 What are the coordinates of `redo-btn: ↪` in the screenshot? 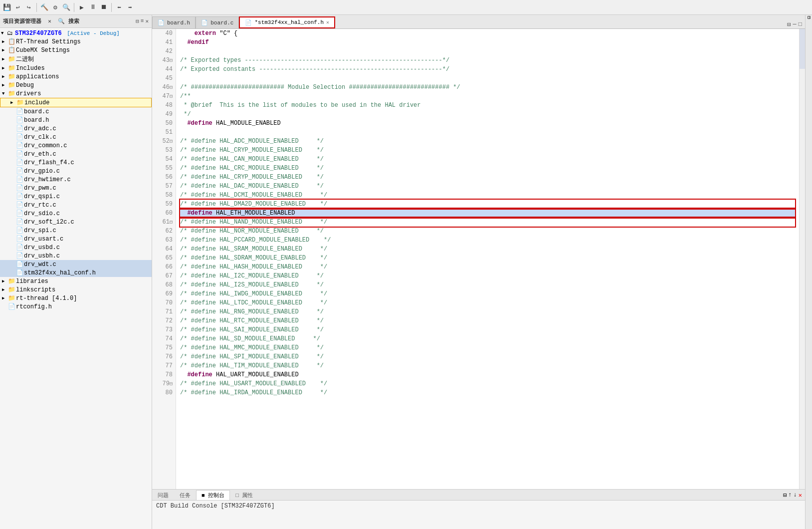 It's located at (29, 7).